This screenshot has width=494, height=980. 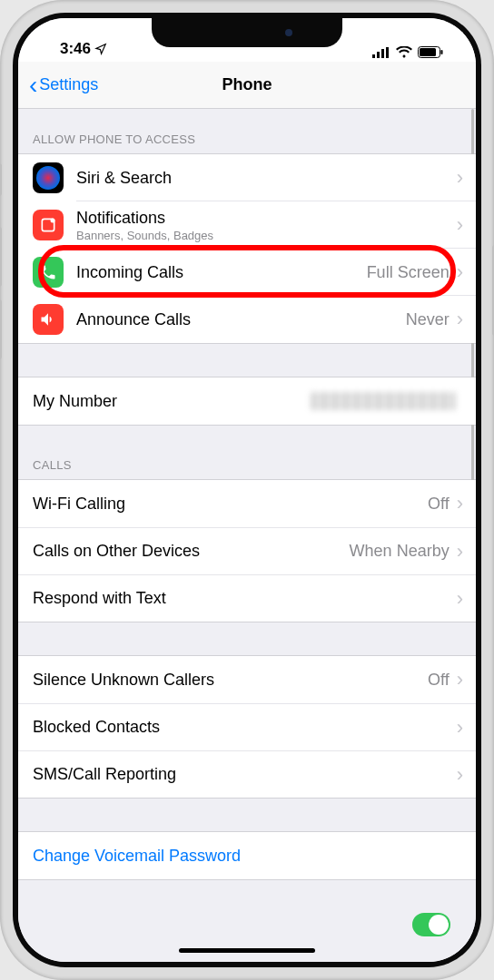 What do you see at coordinates (247, 774) in the screenshot?
I see `row-sms-call-reporting: SMS/Call Reporting ›` at bounding box center [247, 774].